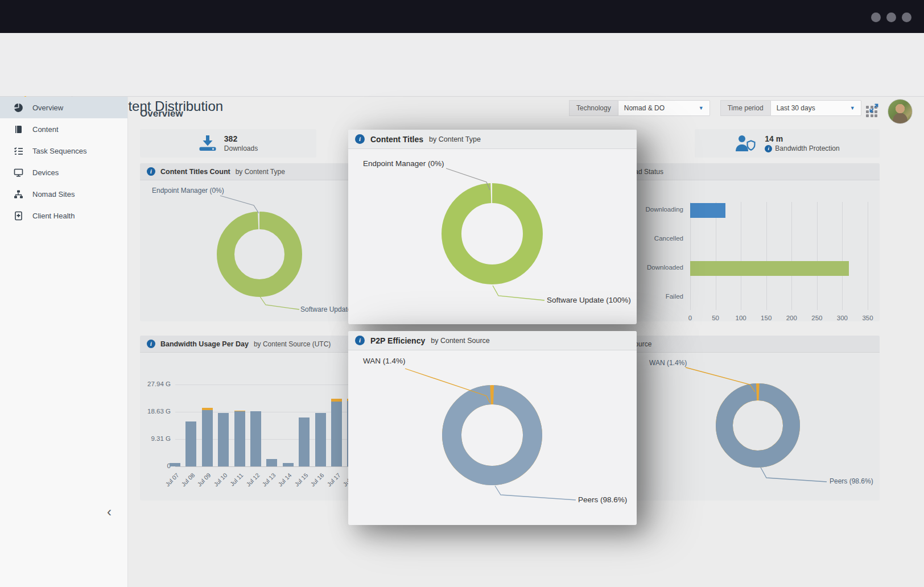 This screenshot has width=924, height=587. What do you see at coordinates (48, 108) in the screenshot?
I see `sidebar-item-label: Overview` at bounding box center [48, 108].